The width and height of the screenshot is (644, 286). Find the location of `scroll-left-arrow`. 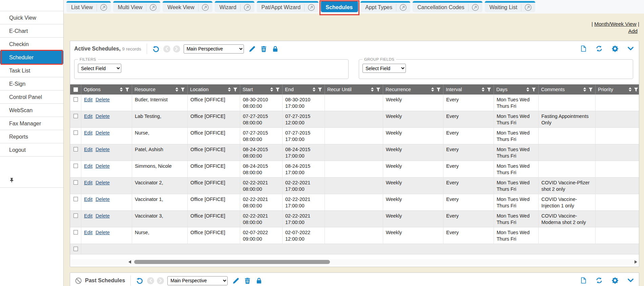

scroll-left-arrow is located at coordinates (130, 262).